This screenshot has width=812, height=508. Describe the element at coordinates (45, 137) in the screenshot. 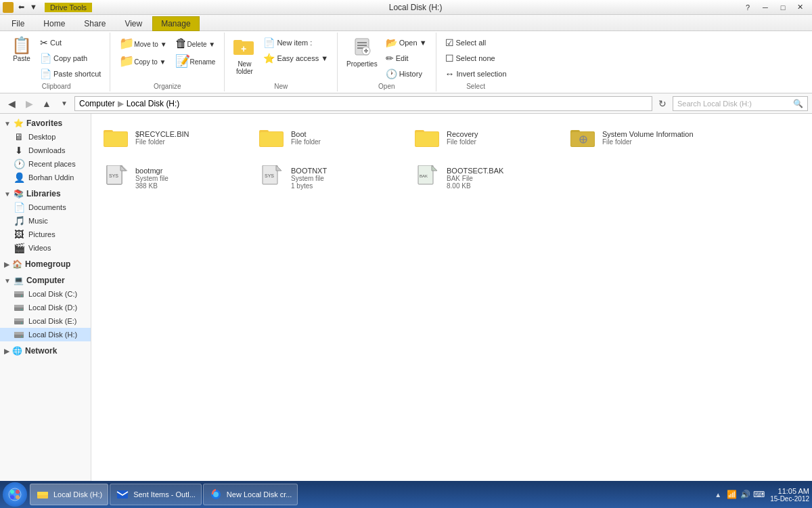

I see `sidebar-item-desktop: 🖥 Desktop` at that location.